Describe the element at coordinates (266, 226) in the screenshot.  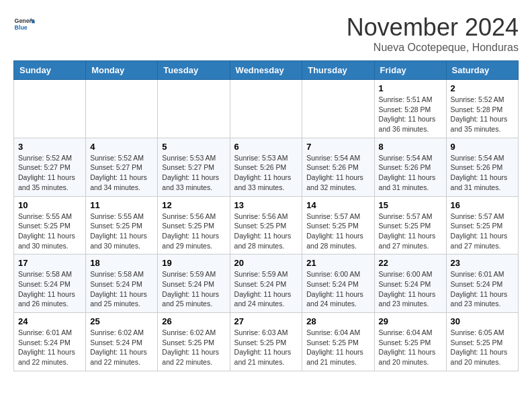
I see `calendar-cell: 13Sunrise: 5:56 AM Sunset: 5:25 PM Dayli…` at that location.